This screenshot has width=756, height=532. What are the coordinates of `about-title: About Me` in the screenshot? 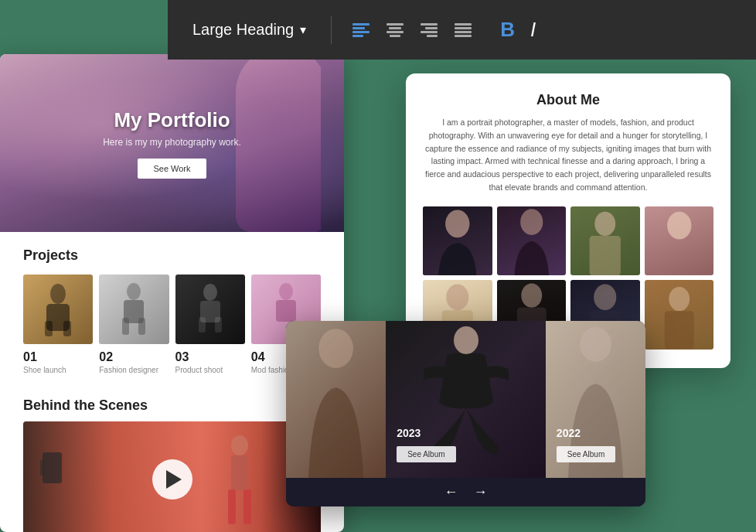 It's located at (568, 101).